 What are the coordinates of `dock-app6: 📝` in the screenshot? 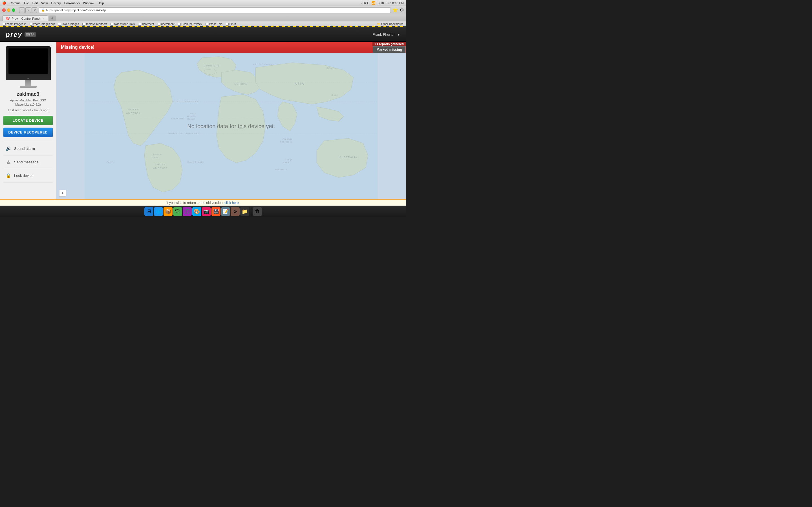 It's located at (225, 211).